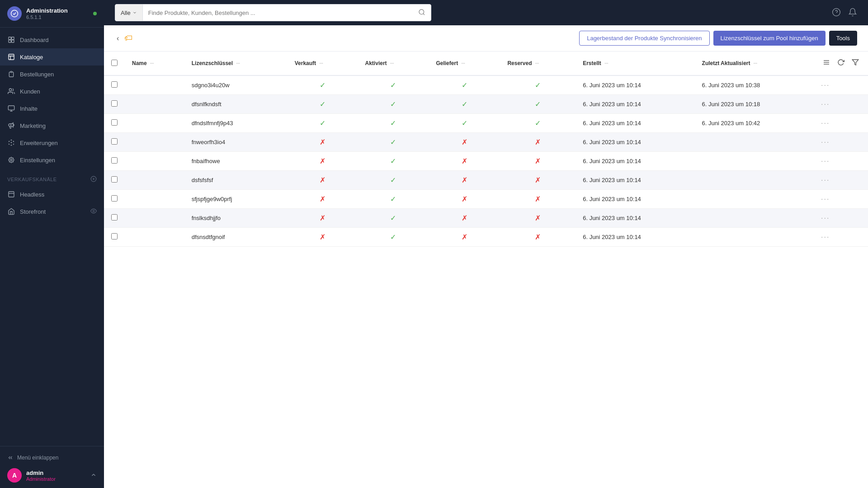 This screenshot has width=868, height=488. What do you see at coordinates (278, 13) in the screenshot?
I see `search-input` at bounding box center [278, 13].